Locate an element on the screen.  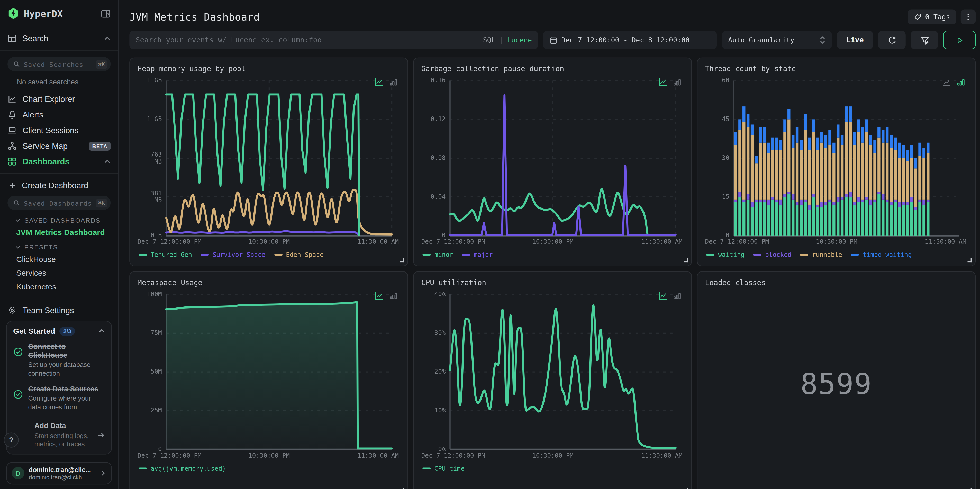
chart-explorer-icon is located at coordinates (12, 99).